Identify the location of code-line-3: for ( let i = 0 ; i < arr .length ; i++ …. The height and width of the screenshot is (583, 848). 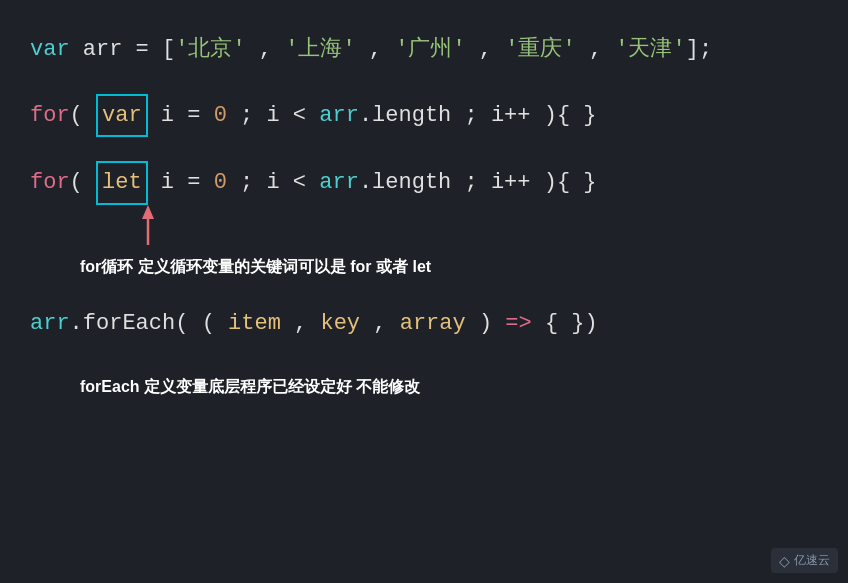
(424, 183).